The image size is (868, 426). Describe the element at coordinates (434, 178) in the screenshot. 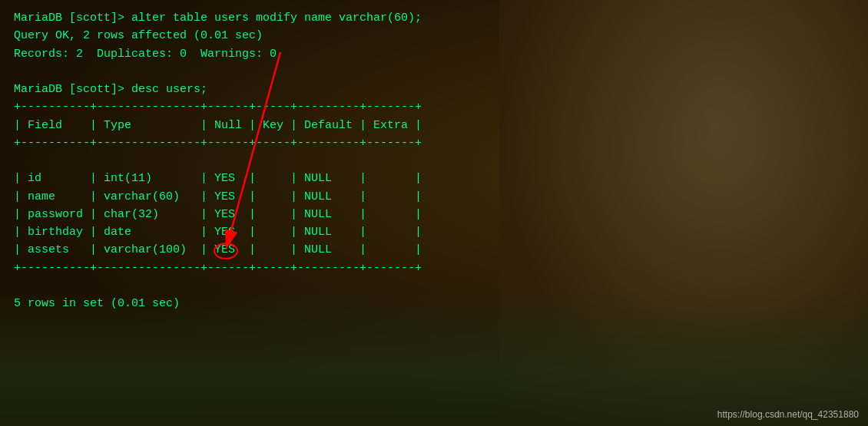

I see `table-row-id: | id | int(11) | YES | | NULL | |` at that location.